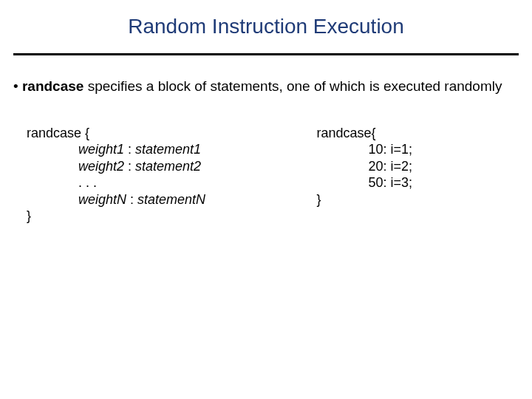  I want to click on syntax-stmt-2: statement2, so click(168, 166).